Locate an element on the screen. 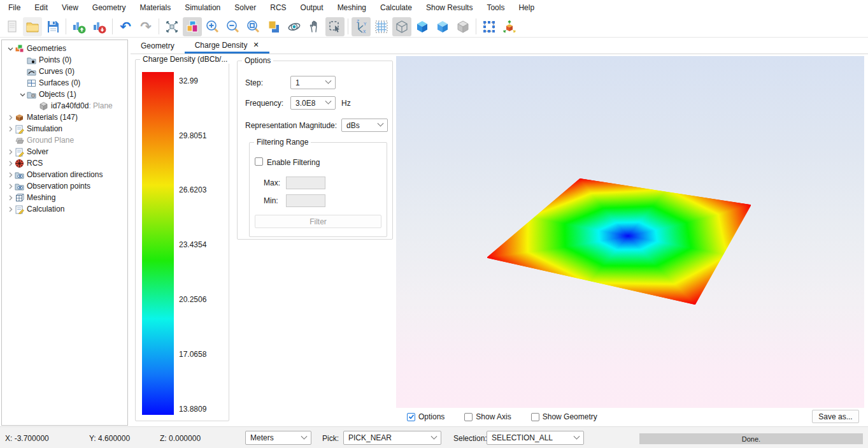  menu-simulation: Simulation is located at coordinates (203, 8).